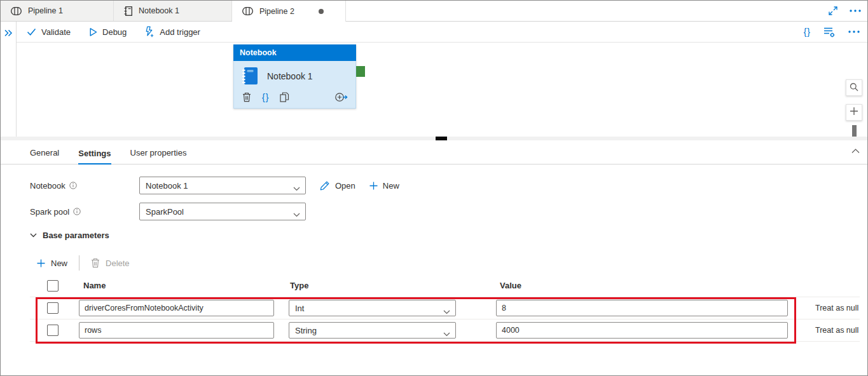  What do you see at coordinates (59, 263) in the screenshot?
I see `new-parameter-label: New` at bounding box center [59, 263].